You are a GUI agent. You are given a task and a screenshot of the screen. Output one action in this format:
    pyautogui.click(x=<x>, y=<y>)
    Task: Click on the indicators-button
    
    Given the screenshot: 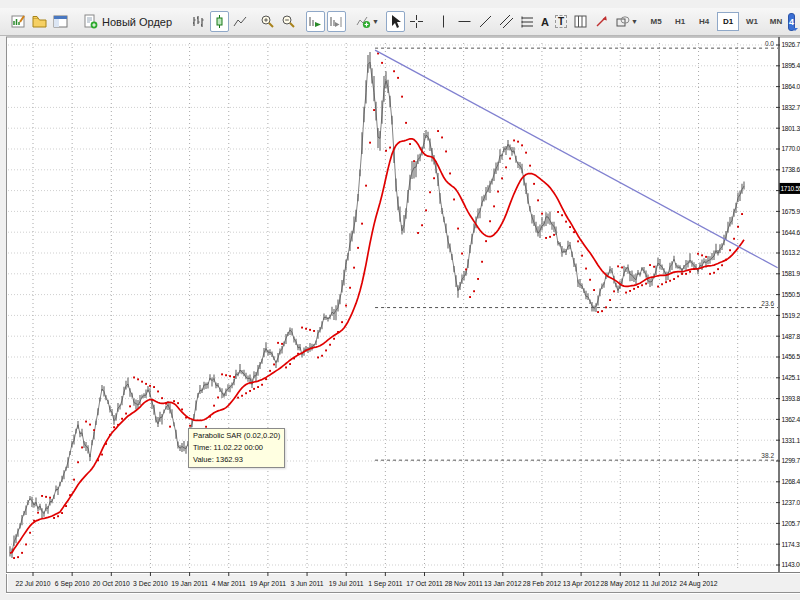 What is the action you would take?
    pyautogui.click(x=364, y=22)
    